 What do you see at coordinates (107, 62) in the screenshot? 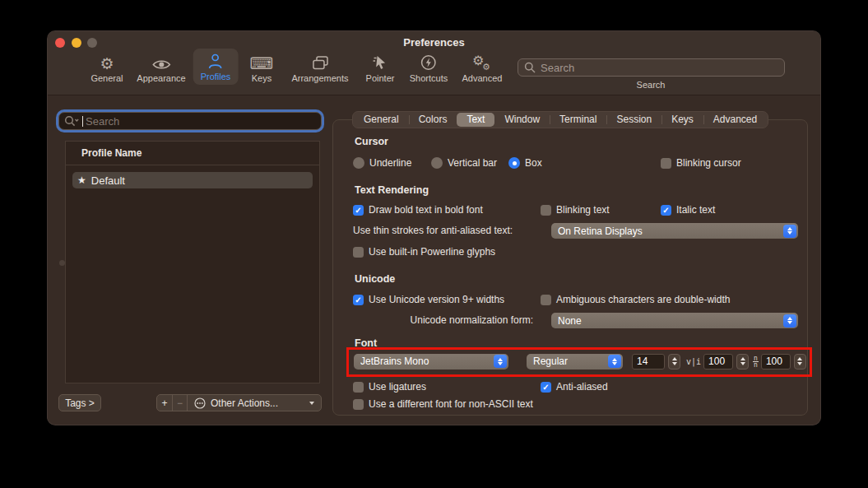
I see `gear-icon: ⚙` at bounding box center [107, 62].